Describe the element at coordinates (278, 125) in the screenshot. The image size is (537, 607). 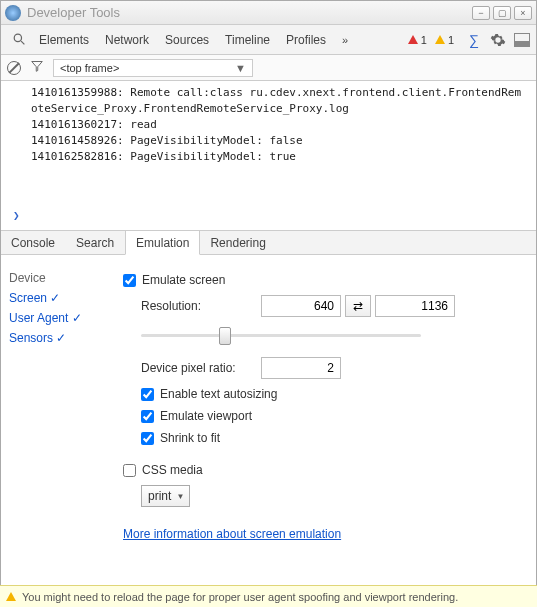
I see `console-line: 1410161360217: read` at that location.